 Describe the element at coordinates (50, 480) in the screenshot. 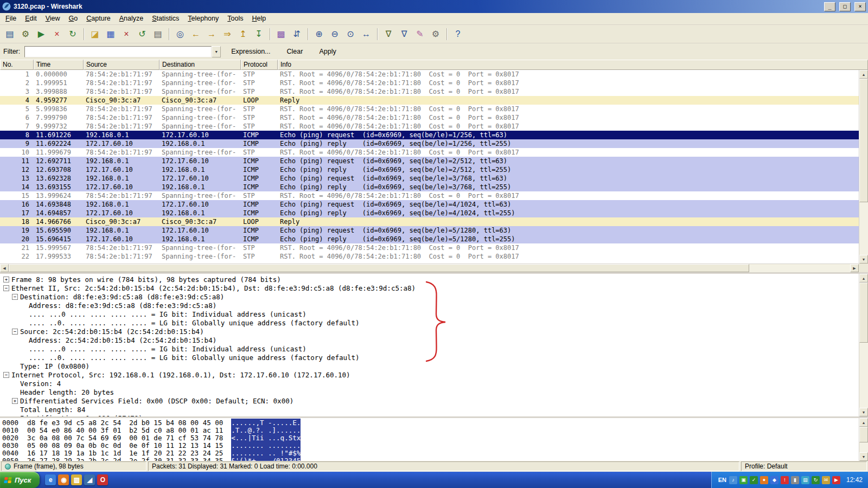

I see `internet-explorer-icon: e` at that location.